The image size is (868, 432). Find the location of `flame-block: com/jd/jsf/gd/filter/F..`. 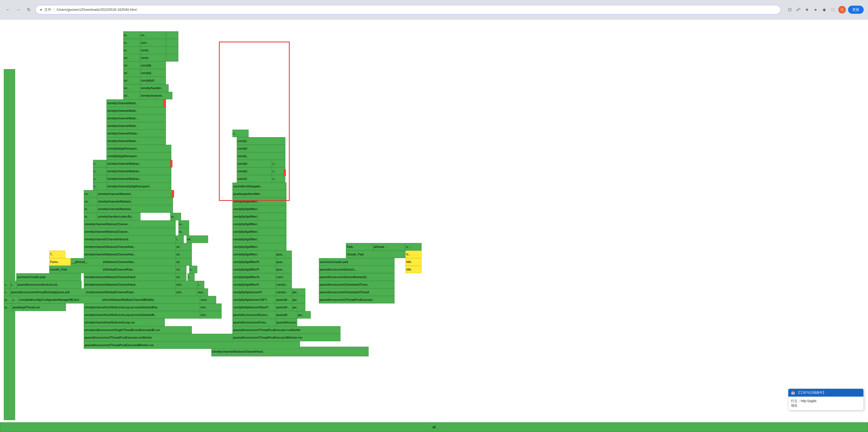

flame-block: com/jd/jsf/gd/filter/F.. is located at coordinates (254, 285).